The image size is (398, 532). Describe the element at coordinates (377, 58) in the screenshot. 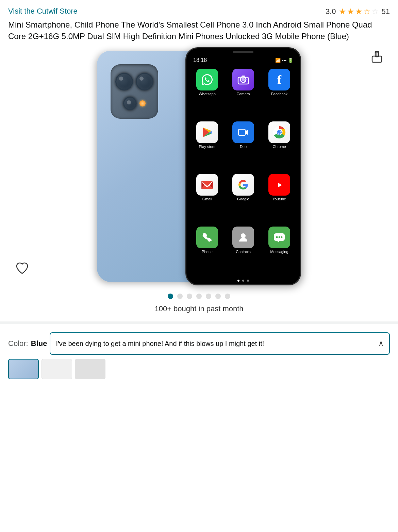

I see `share-button` at that location.